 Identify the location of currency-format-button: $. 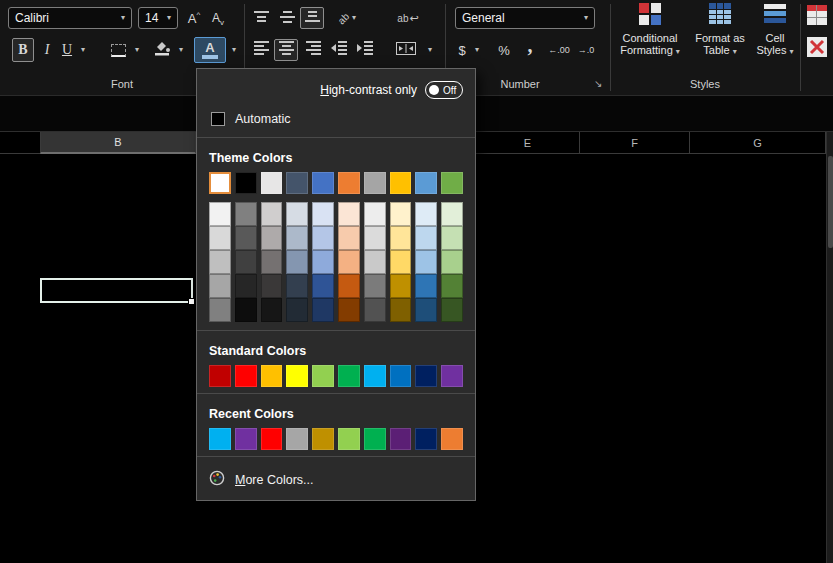
(462, 50).